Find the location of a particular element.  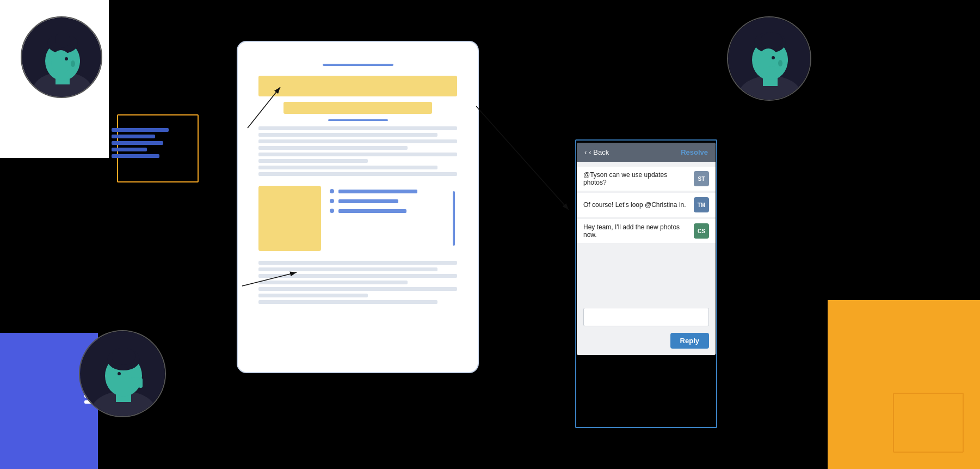

message-text-1: @Tyson can we use updates photos? is located at coordinates (639, 179).